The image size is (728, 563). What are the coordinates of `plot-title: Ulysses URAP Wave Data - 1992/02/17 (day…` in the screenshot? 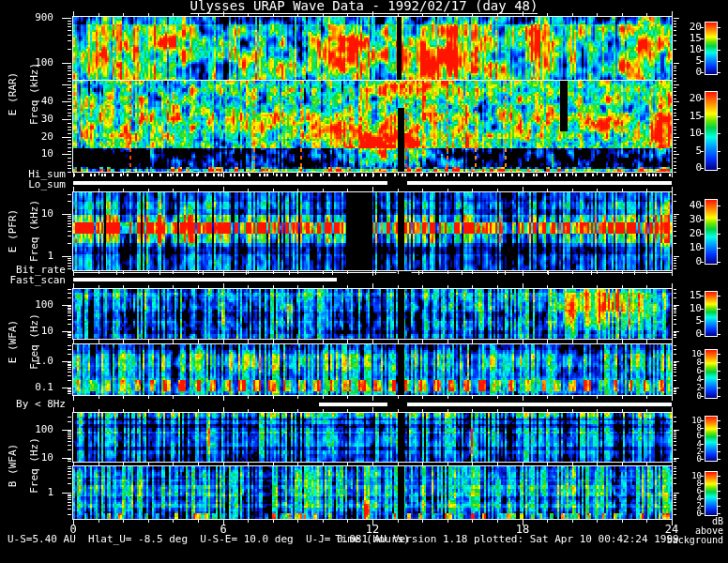 It's located at (364, 7).